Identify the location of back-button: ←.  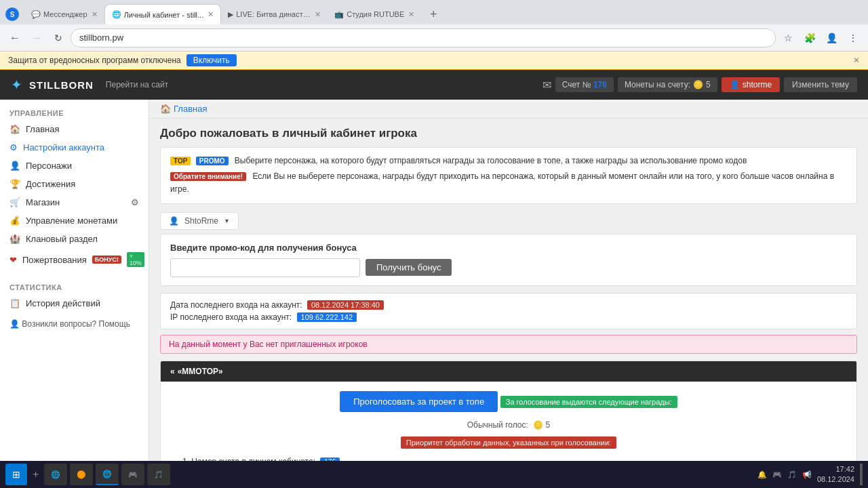
(15, 38).